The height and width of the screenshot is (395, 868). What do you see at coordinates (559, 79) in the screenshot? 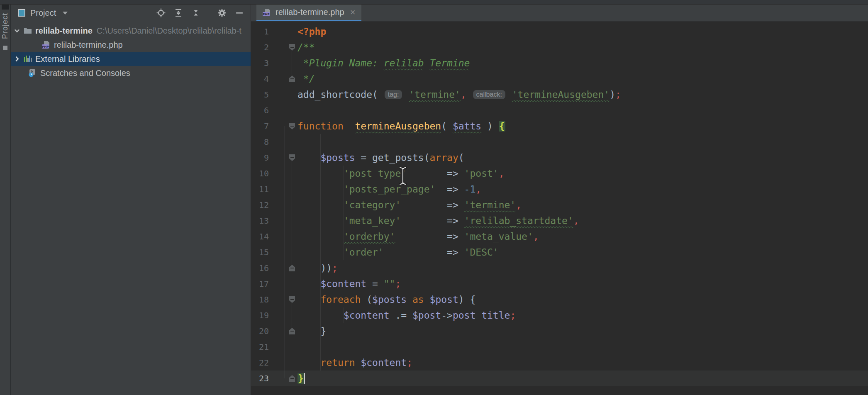
I see `code-line: 4 */` at bounding box center [559, 79].